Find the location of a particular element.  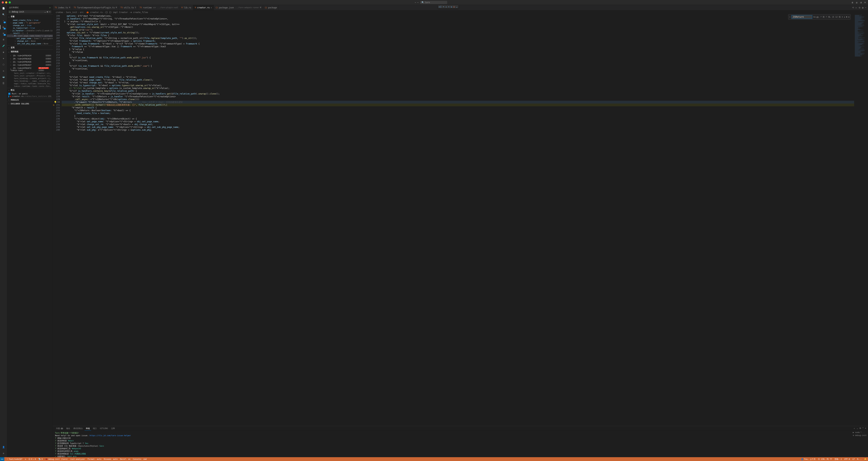

branch-status: ⑂ feat/node18* is located at coordinates (14, 459).